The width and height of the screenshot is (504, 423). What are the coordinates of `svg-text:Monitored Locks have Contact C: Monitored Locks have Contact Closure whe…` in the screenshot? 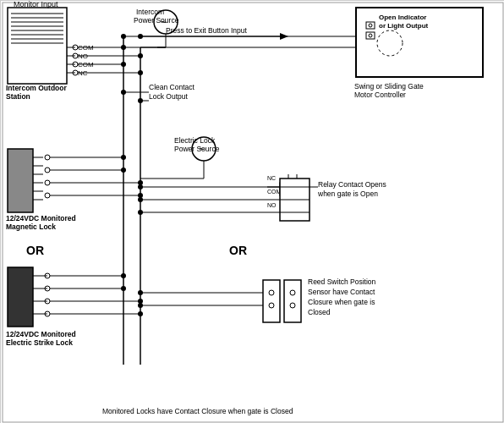 It's located at (198, 411).